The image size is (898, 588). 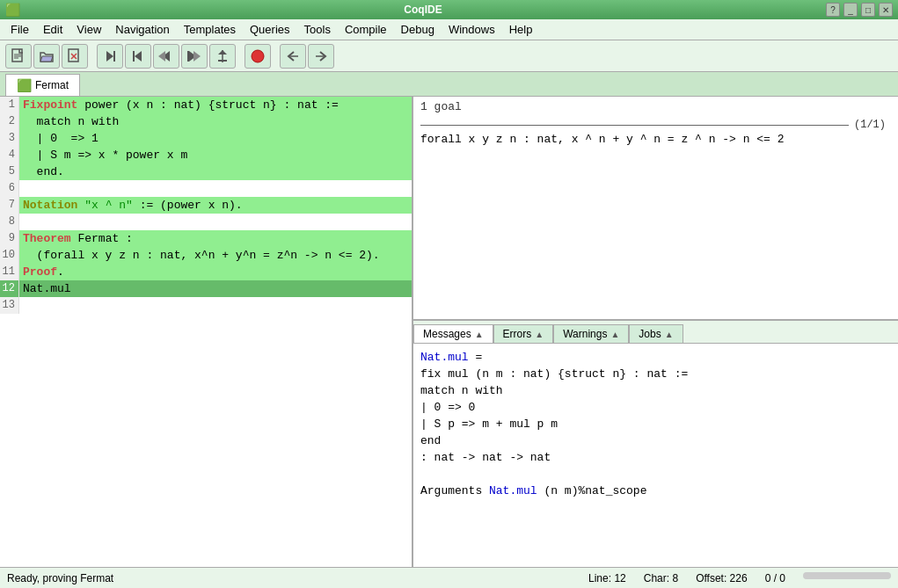 I want to click on line-number-6: 6, so click(x=10, y=188).